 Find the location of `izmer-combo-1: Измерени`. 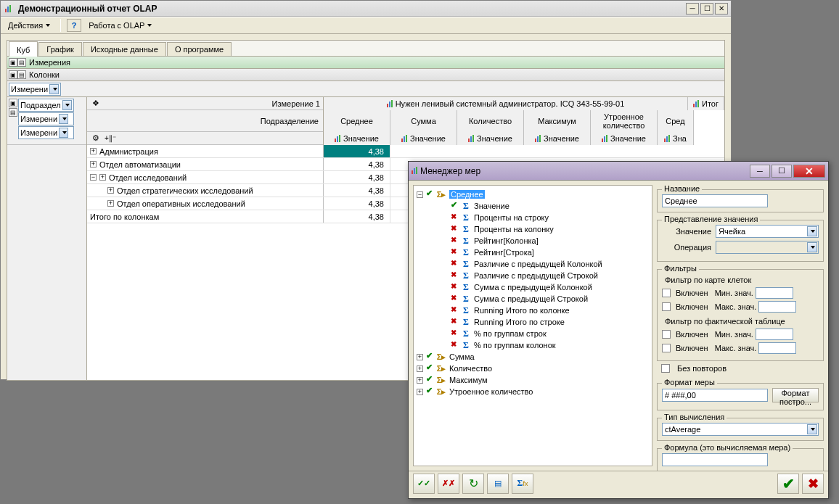

izmer-combo-1: Измерени is located at coordinates (46, 119).